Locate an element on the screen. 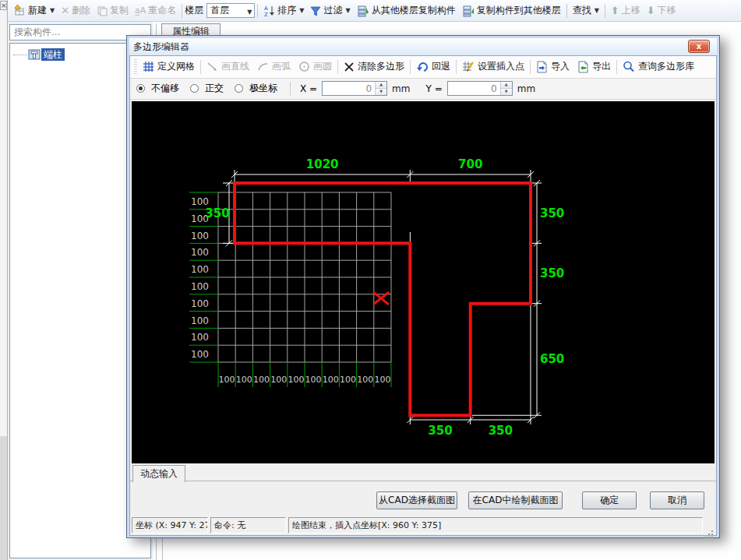 The image size is (741, 560). search-icon is located at coordinates (629, 67).